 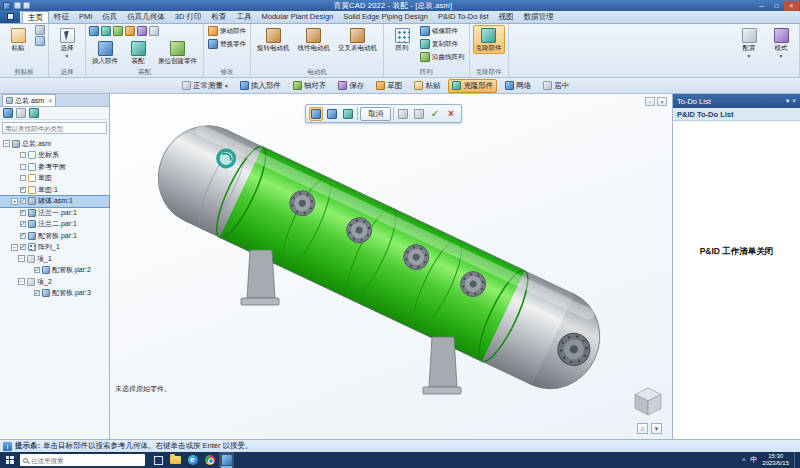 What do you see at coordinates (8, 113) in the screenshot?
I see `pathfinder-icon` at bounding box center [8, 113].